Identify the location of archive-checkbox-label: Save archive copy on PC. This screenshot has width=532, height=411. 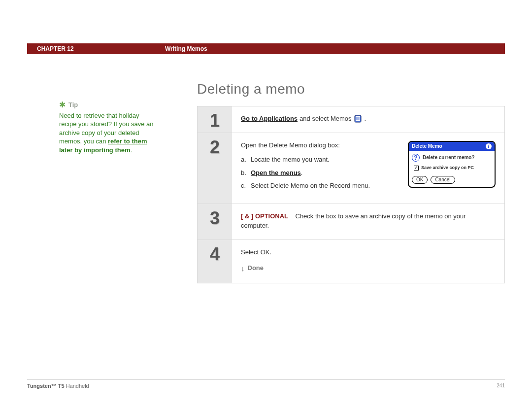
(447, 168).